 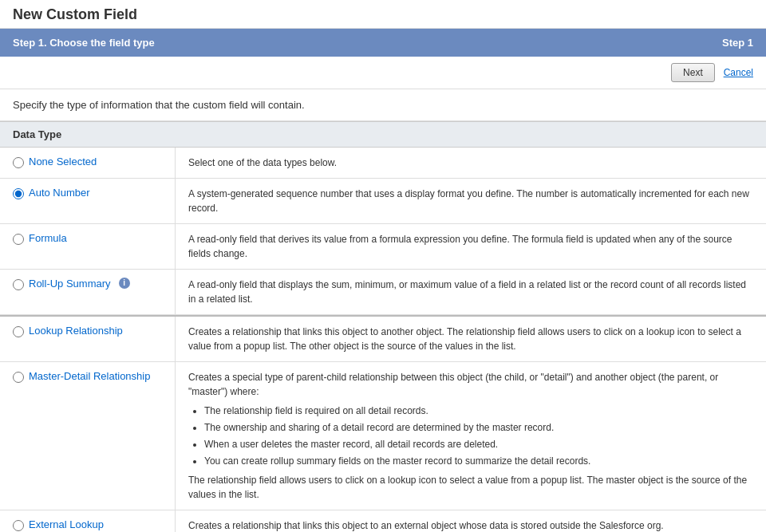 I want to click on description-text: Specify the type of information that the…, so click(x=159, y=105).